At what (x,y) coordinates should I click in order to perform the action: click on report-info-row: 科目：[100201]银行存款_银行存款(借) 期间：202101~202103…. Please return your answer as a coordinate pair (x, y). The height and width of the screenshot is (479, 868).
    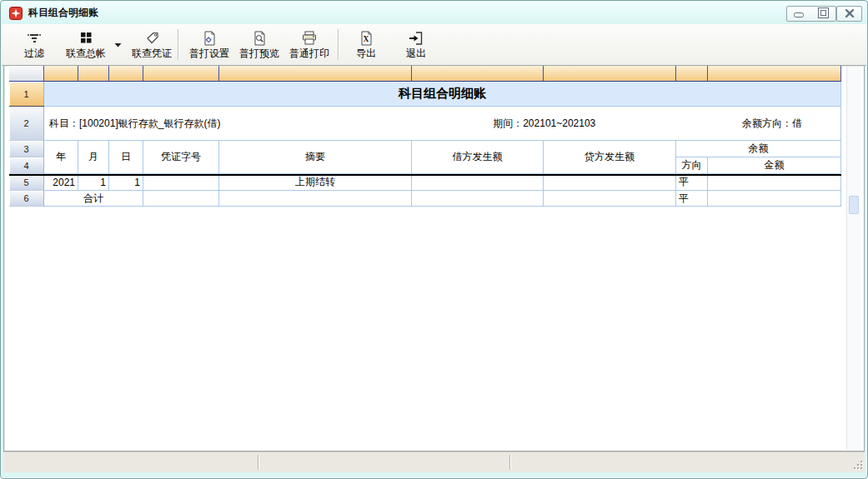
    Looking at the image, I should click on (443, 123).